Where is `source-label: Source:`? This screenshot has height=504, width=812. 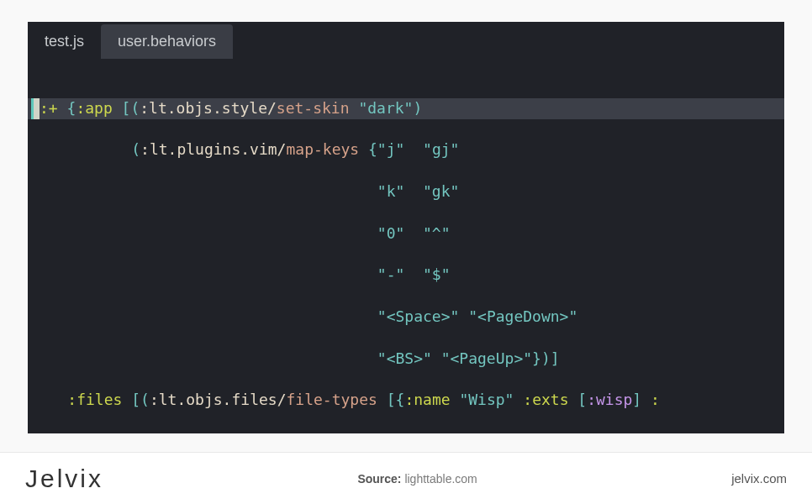 source-label: Source: is located at coordinates (379, 479).